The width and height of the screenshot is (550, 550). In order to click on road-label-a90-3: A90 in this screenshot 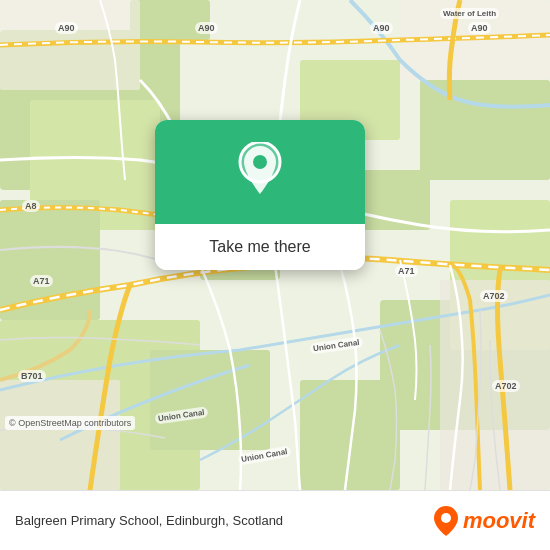, I will do `click(382, 28)`.